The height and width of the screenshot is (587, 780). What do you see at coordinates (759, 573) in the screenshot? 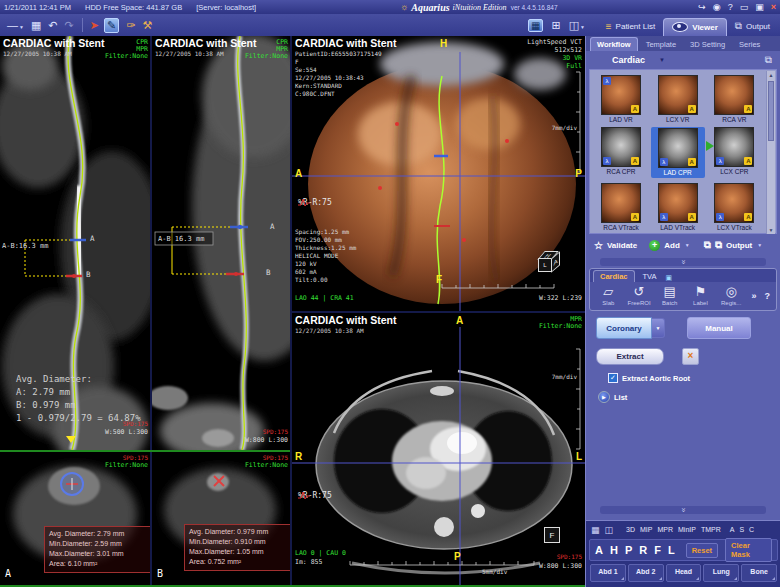
I see `preset-bone-button: Bone` at bounding box center [759, 573].